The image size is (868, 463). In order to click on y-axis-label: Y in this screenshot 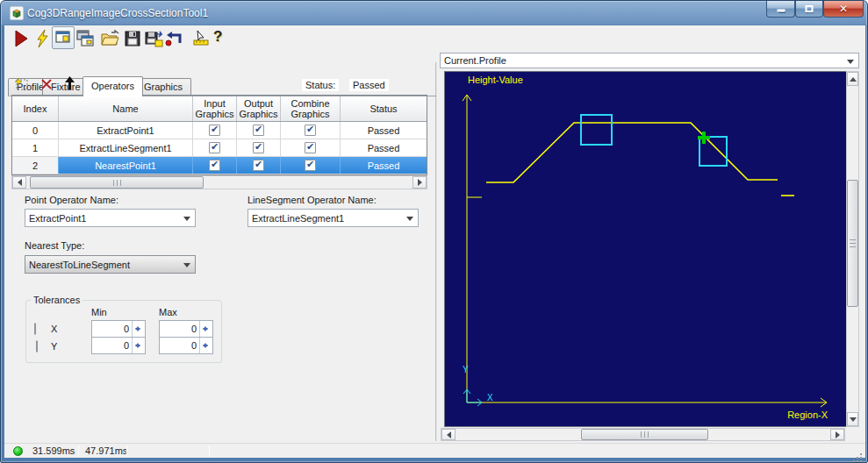, I will do `click(54, 346)`.